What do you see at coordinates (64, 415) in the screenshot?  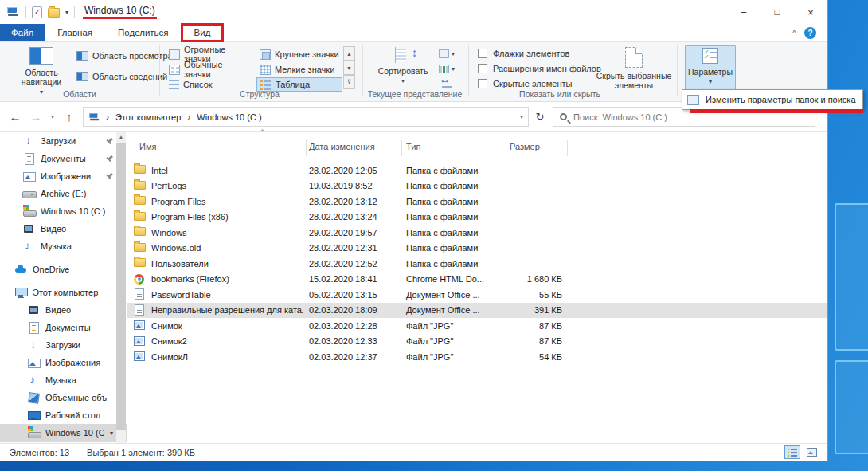 I see `sidebar-item: Рабочий стол` at bounding box center [64, 415].